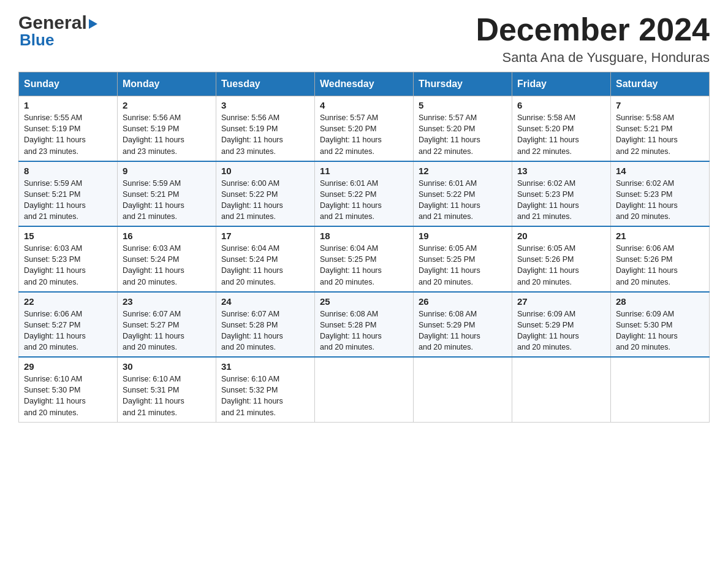 The image size is (728, 563). What do you see at coordinates (561, 302) in the screenshot?
I see `day-number-27: 27` at bounding box center [561, 302].